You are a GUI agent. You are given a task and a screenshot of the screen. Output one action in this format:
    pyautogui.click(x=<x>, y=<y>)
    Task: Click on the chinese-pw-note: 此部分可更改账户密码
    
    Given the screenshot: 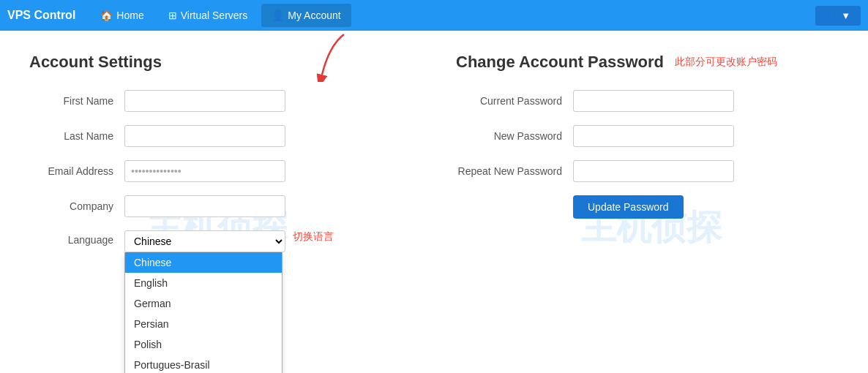 What is the action you would take?
    pyautogui.click(x=726, y=62)
    